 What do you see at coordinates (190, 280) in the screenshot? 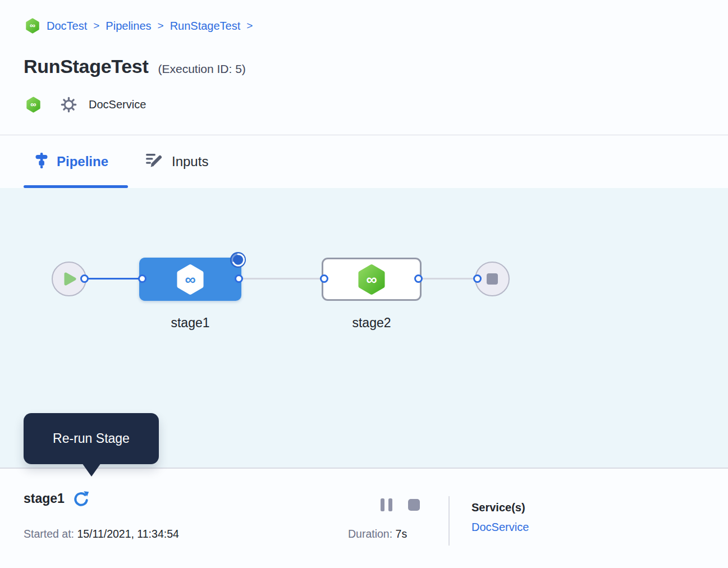
I see `stage1-harness-icon: ∞` at bounding box center [190, 280].